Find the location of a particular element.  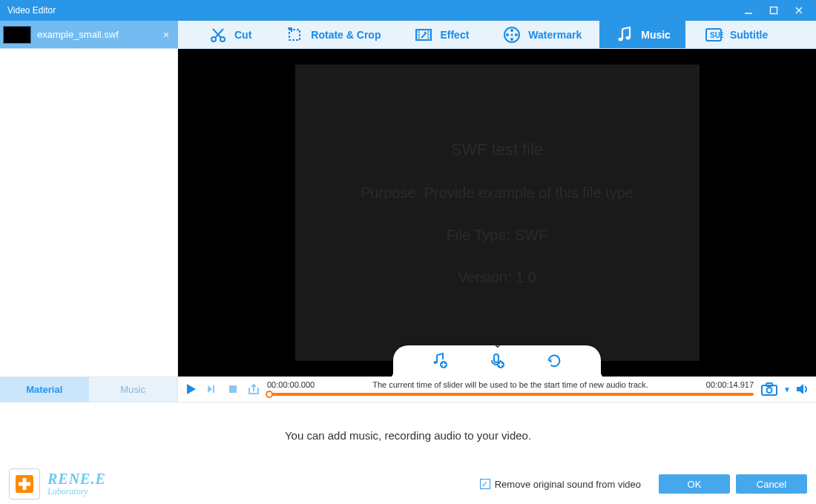

film-icon is located at coordinates (424, 35).